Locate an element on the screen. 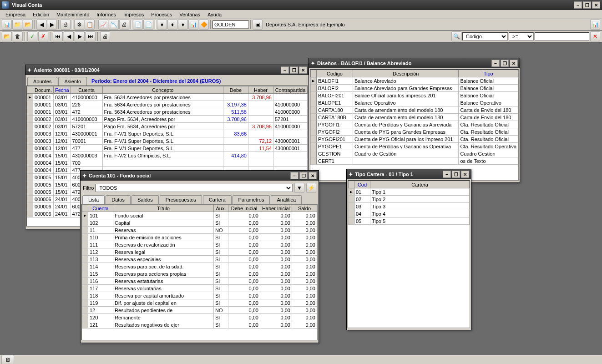  table-row: 00000415/01700 is located at coordinates (167, 163).